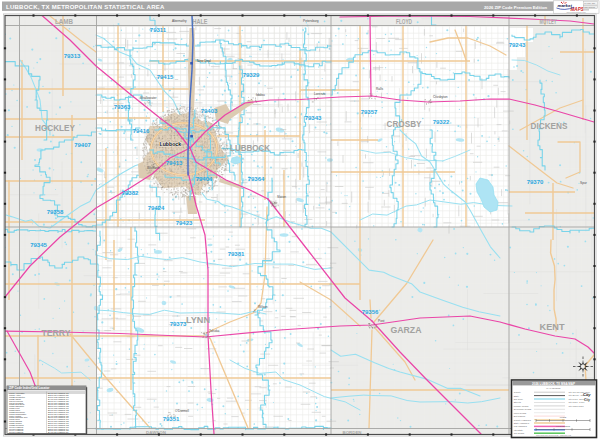 This screenshot has width=600, height=439. What do you see at coordinates (210, 111) in the screenshot?
I see `svg-text: 79403` at bounding box center [210, 111].